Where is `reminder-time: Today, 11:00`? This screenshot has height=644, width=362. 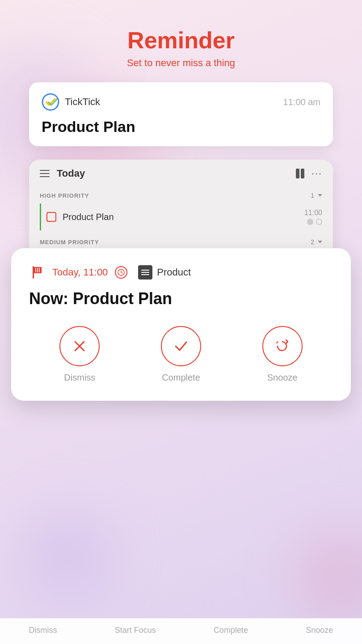 reminder-time: Today, 11:00 is located at coordinates (80, 272).